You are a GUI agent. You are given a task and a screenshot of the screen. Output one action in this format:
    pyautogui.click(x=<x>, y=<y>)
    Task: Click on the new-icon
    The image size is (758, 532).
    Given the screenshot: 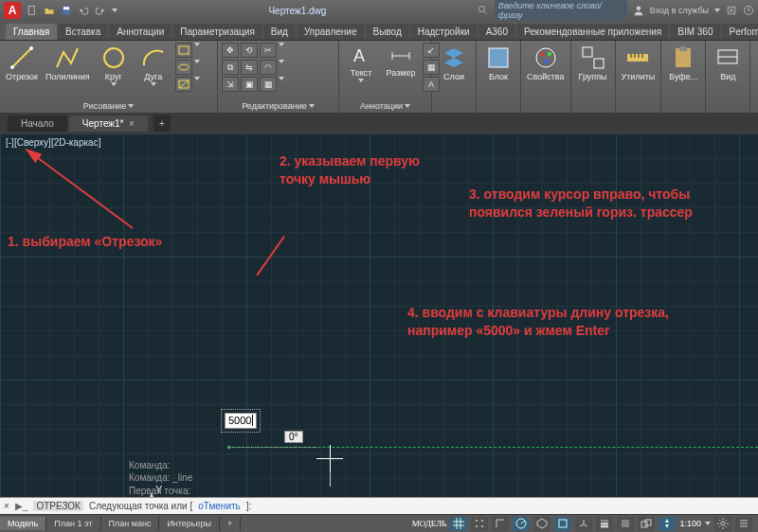 What is the action you would take?
    pyautogui.click(x=32, y=10)
    